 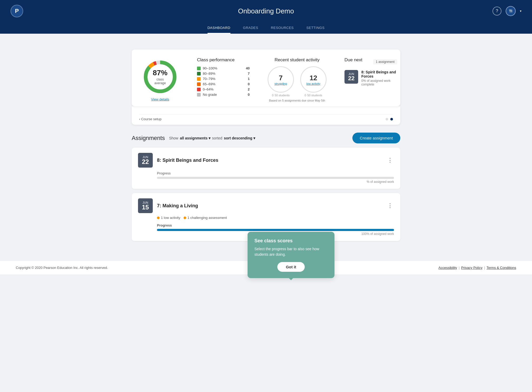 What do you see at coordinates (17, 11) in the screenshot?
I see `logo: P` at bounding box center [17, 11].